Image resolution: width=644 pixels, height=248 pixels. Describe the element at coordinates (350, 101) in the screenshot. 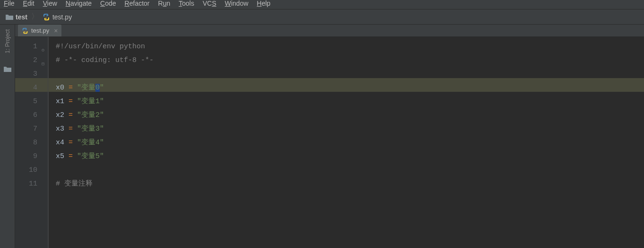

I see `code-line: x1 = "变量1"` at that location.